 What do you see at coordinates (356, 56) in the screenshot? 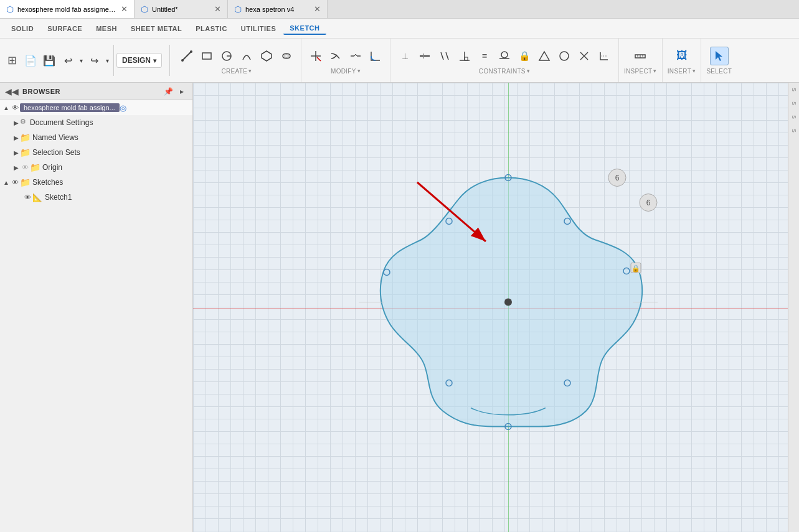
I see `break-tool-icon` at bounding box center [356, 56].